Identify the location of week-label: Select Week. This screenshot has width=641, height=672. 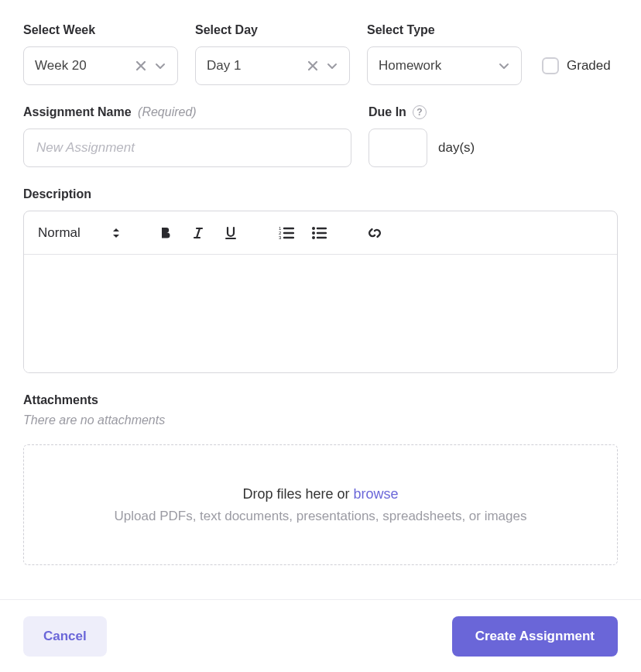
(101, 30).